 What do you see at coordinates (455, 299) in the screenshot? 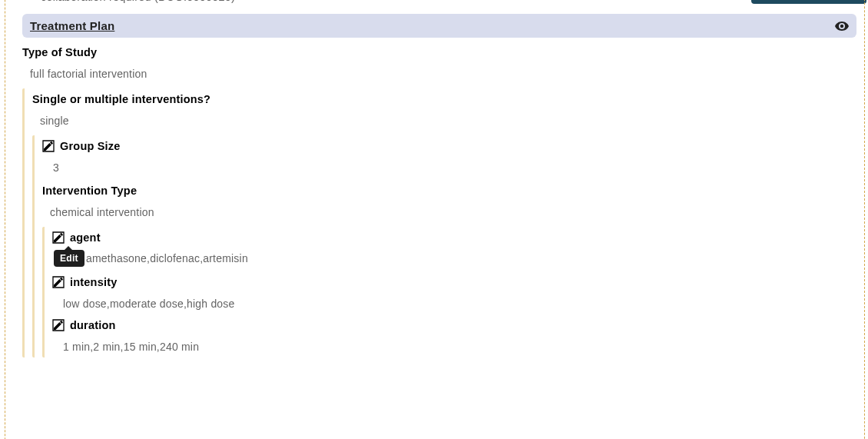
I see `intensity-value: low dose,moderate dose,high dose` at bounding box center [455, 299].